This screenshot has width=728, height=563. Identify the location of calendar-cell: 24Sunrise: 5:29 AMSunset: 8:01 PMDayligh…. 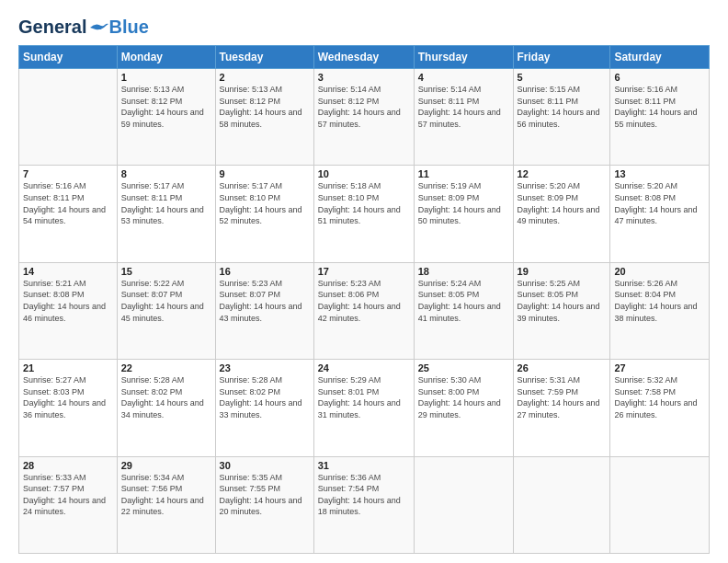
(364, 408).